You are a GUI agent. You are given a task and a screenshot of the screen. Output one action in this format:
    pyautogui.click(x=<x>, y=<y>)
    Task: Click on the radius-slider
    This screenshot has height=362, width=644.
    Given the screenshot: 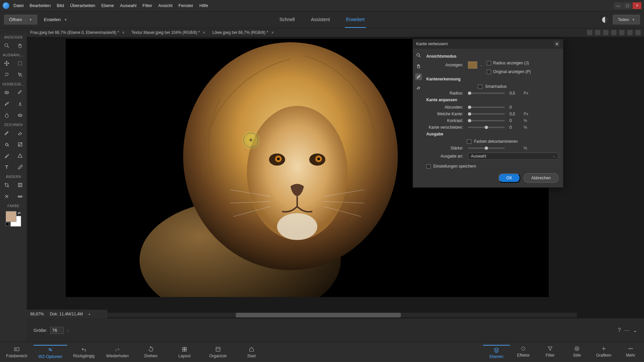 What is the action you would take?
    pyautogui.click(x=486, y=93)
    